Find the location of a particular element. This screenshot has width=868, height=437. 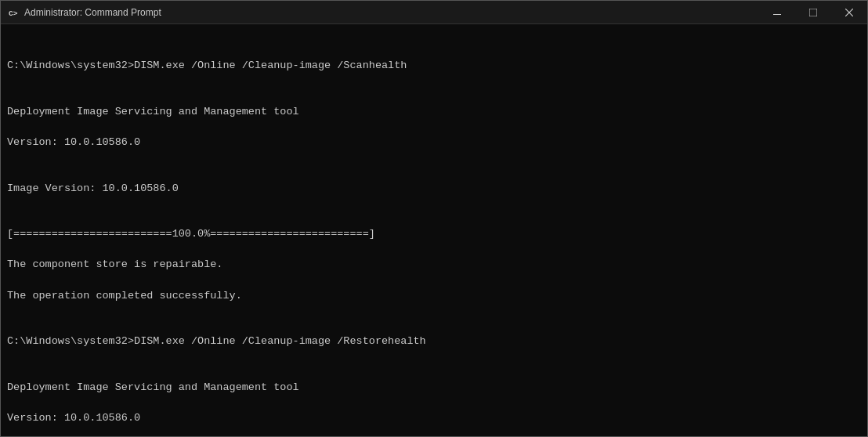

terminal-line: Image Version: 10.0.10586.0 is located at coordinates (434, 189).